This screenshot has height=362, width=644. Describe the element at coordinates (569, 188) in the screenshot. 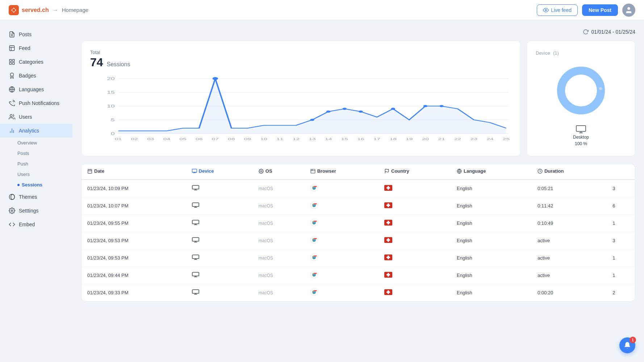

I see `cell-duration: 0:05:21` at that location.